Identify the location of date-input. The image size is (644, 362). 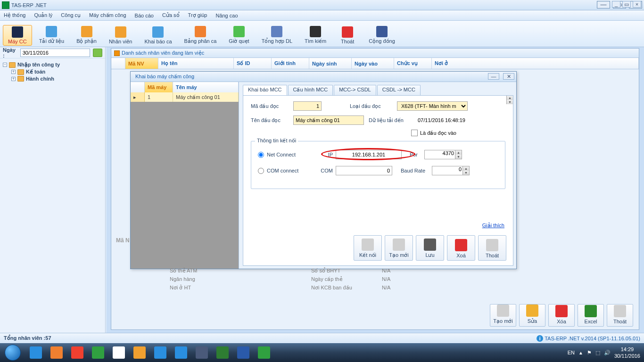
(55, 53).